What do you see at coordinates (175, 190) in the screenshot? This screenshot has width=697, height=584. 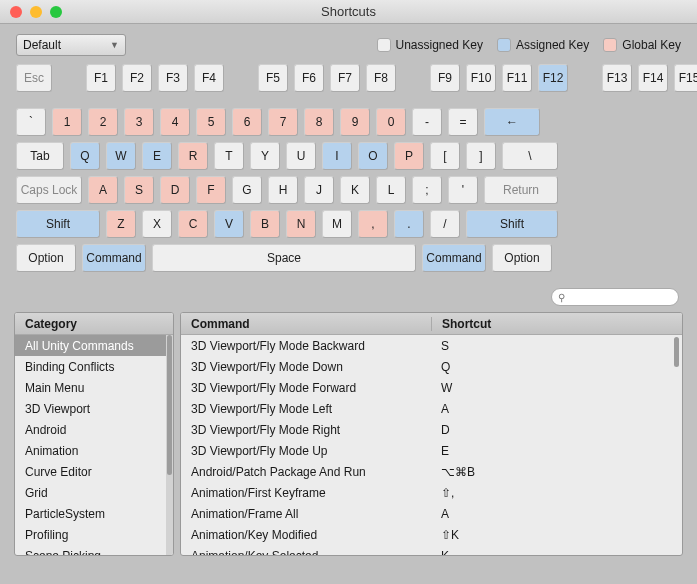 I see `key-d: D` at bounding box center [175, 190].